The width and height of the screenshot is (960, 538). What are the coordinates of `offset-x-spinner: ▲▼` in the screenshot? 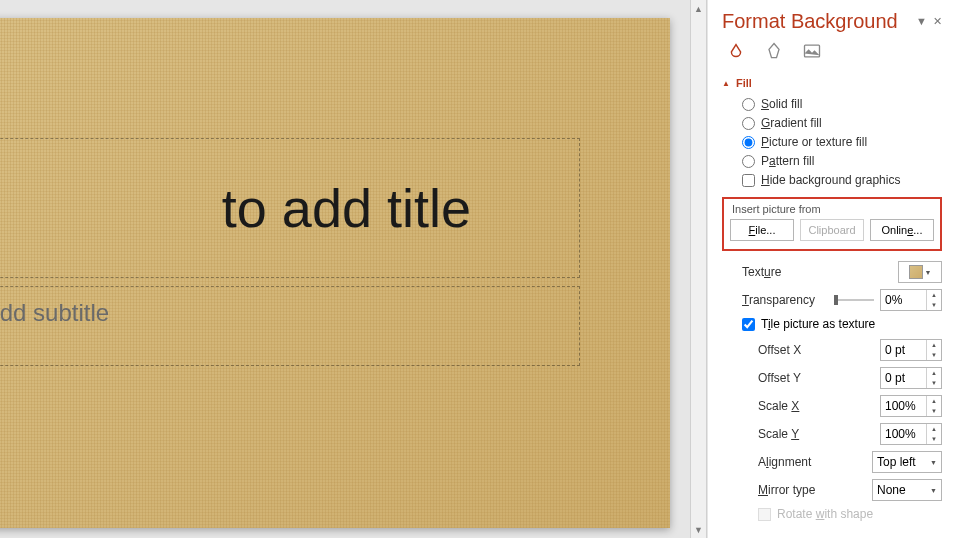 It's located at (911, 350).